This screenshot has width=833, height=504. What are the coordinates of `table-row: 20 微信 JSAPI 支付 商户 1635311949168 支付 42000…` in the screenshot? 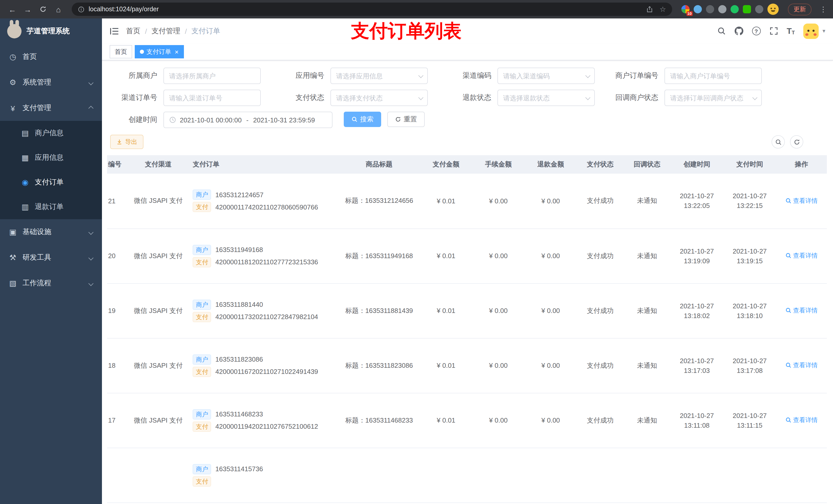 It's located at (467, 256).